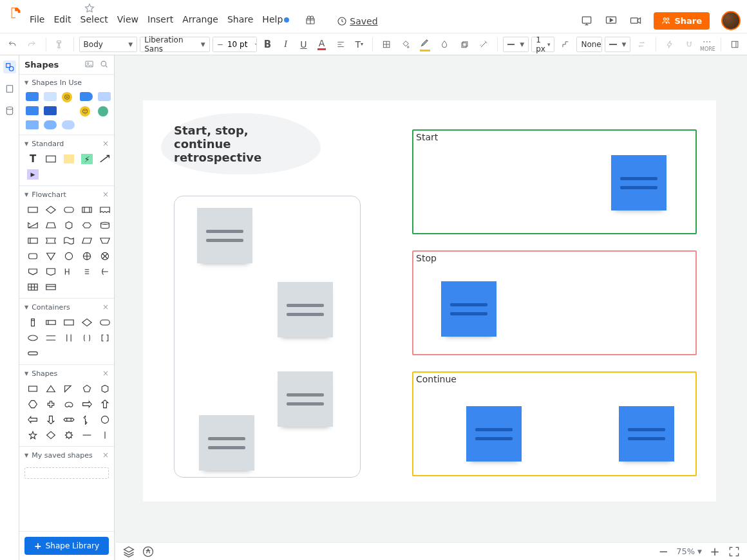  What do you see at coordinates (67, 306) in the screenshot?
I see `section-containers: ▼Containers×` at bounding box center [67, 306].